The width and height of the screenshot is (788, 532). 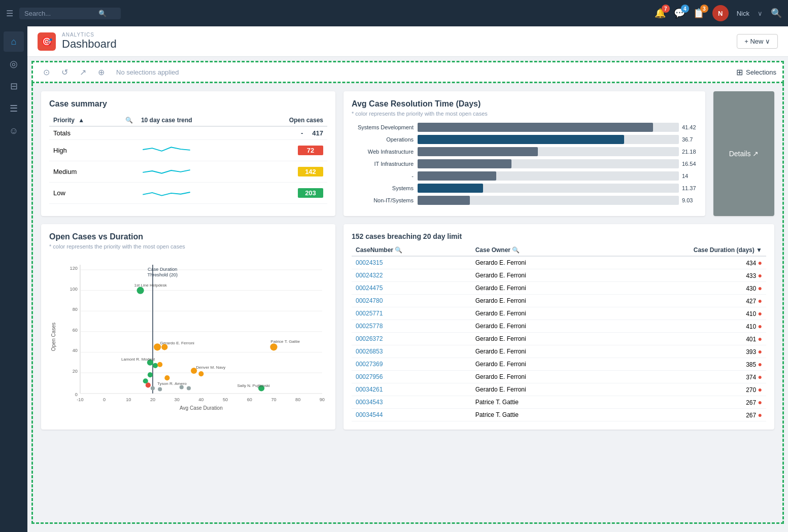 What do you see at coordinates (285, 342) in the screenshot?
I see `svg-text: Patrice T. Gattie` at bounding box center [285, 342].